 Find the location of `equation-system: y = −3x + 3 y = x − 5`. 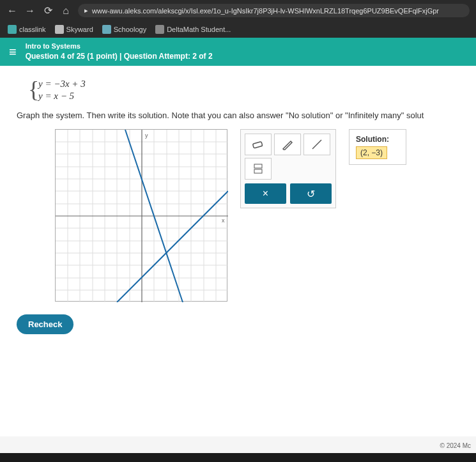

equation-system: y = −3x + 3 y = x − 5 is located at coordinates (244, 90).